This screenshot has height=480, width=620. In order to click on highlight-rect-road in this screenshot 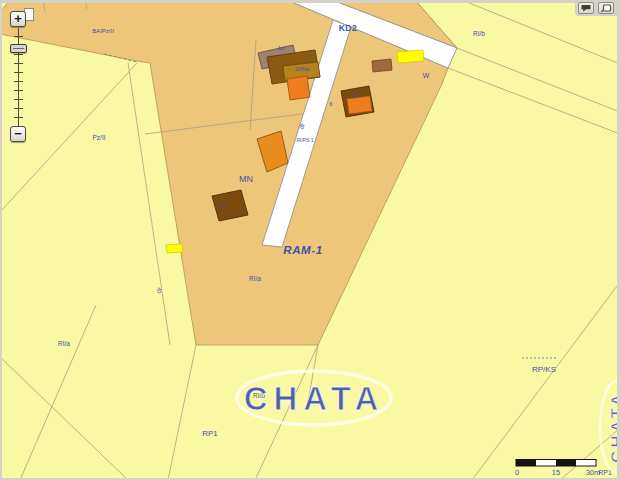, I will do `click(410, 56)`.